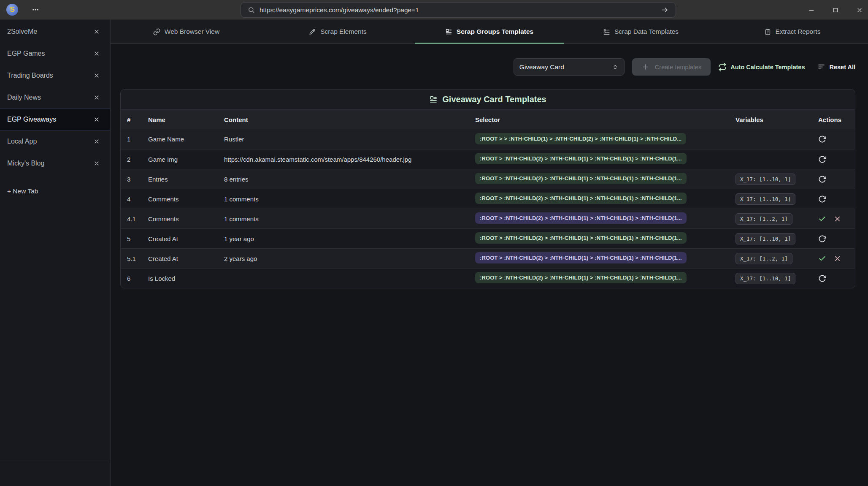 The width and height of the screenshot is (868, 486). Describe the element at coordinates (349, 120) in the screenshot. I see `col-content: Content` at that location.